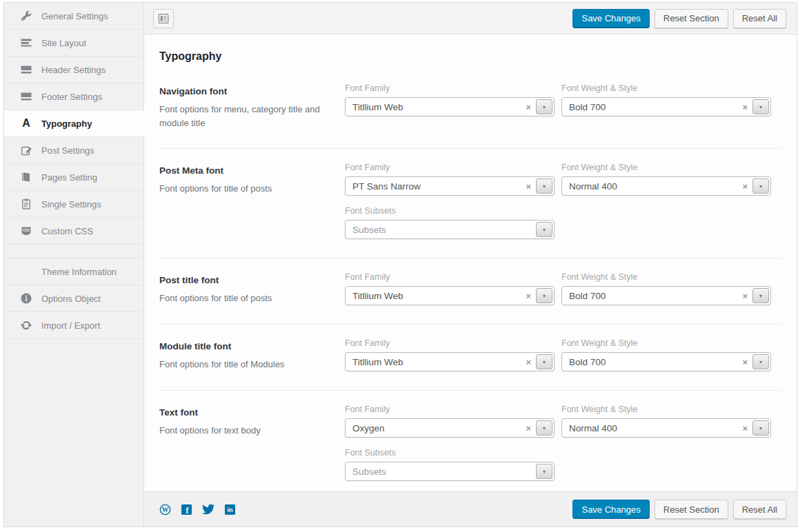 The height and width of the screenshot is (532, 798). I want to click on sidebar-item-single-settings: Single Settings, so click(74, 204).